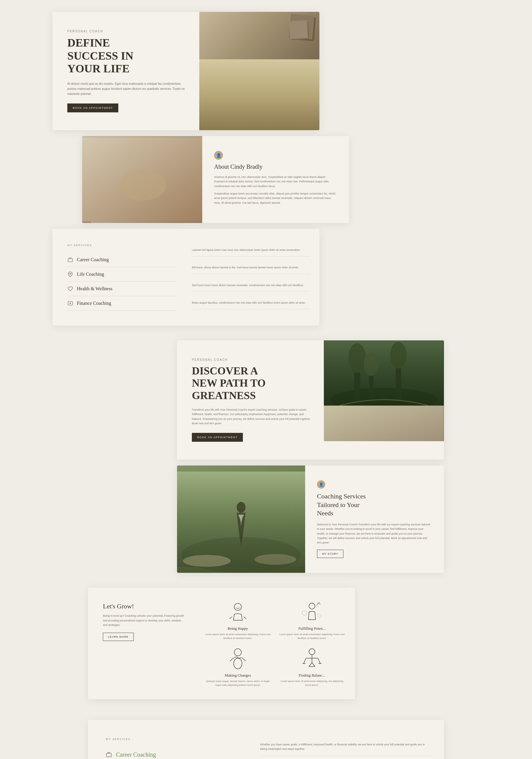 The width and height of the screenshot is (532, 759). I want to click on about-avatar: 👤, so click(219, 155).